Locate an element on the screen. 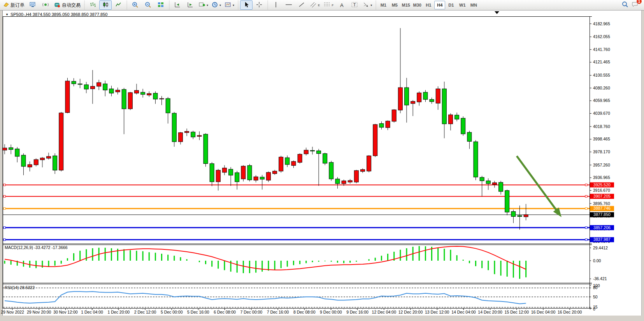 Image resolution: width=644 pixels, height=321 pixels. time-axis-label: 2 Dec 12:00 is located at coordinates (146, 312).